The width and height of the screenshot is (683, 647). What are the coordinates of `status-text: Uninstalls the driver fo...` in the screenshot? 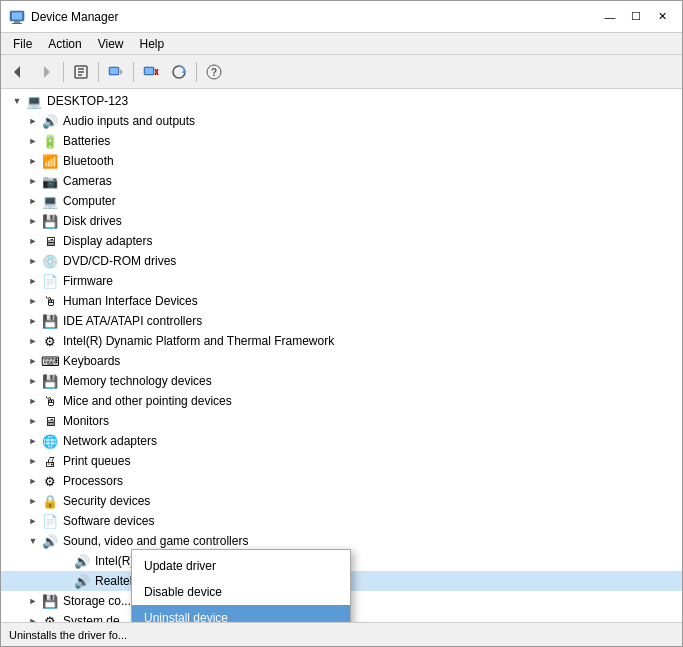 It's located at (68, 635).